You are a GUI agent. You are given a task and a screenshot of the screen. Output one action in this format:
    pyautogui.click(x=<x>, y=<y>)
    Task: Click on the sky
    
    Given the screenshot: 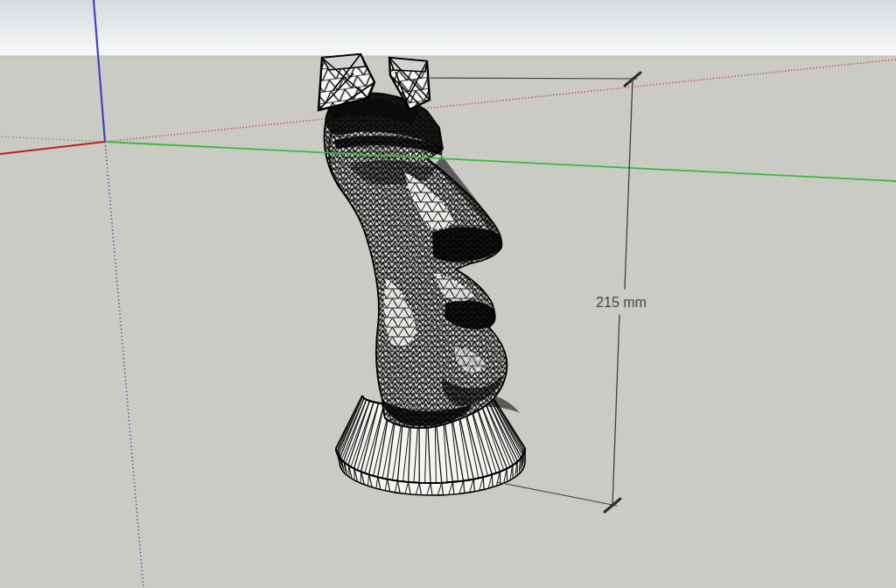 What is the action you would take?
    pyautogui.click(x=448, y=28)
    